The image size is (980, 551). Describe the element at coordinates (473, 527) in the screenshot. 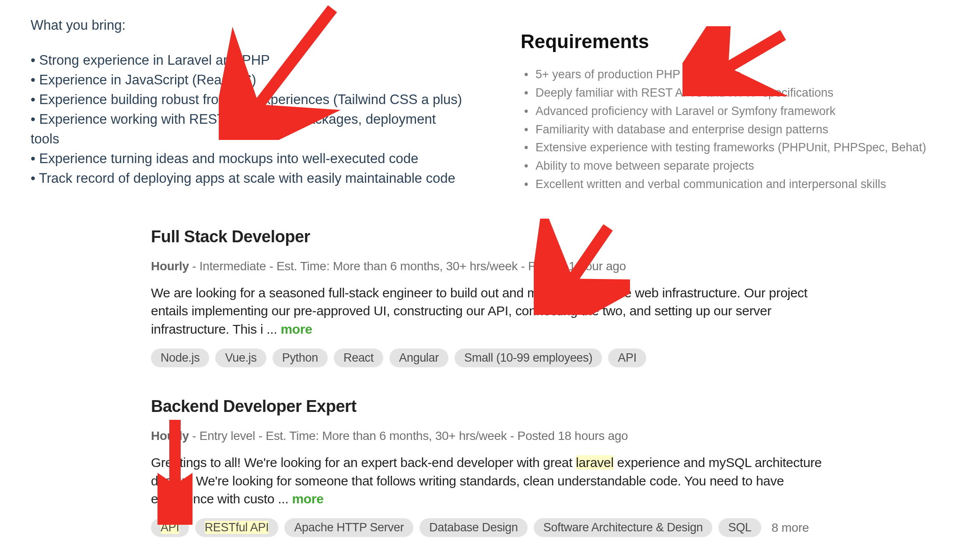

I see `skill-tag: Database Design` at that location.